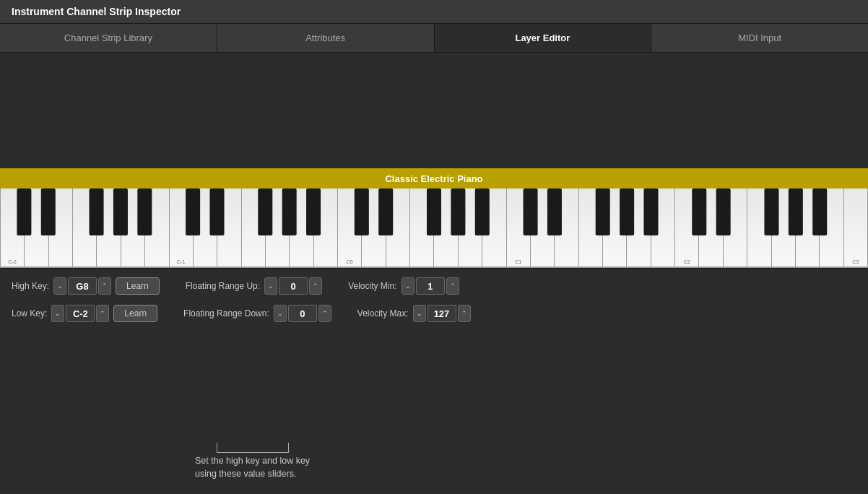 The image size is (868, 494). What do you see at coordinates (434, 313) in the screenshot?
I see `controls-row-2: Low Key: ⌄ C-2 ⌃ Learn Floating Range Do…` at bounding box center [434, 313].